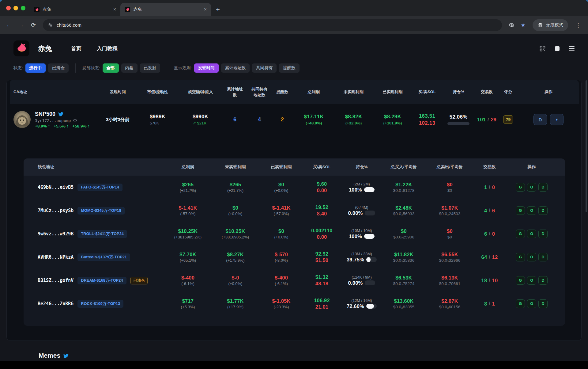  I want to click on nav-home: 首页, so click(76, 48).